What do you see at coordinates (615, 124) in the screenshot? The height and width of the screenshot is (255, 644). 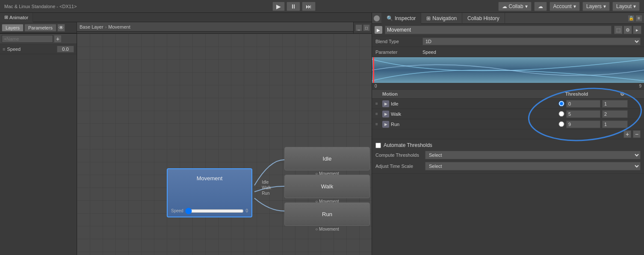 I see `motion-extra-input-run` at bounding box center [615, 124].